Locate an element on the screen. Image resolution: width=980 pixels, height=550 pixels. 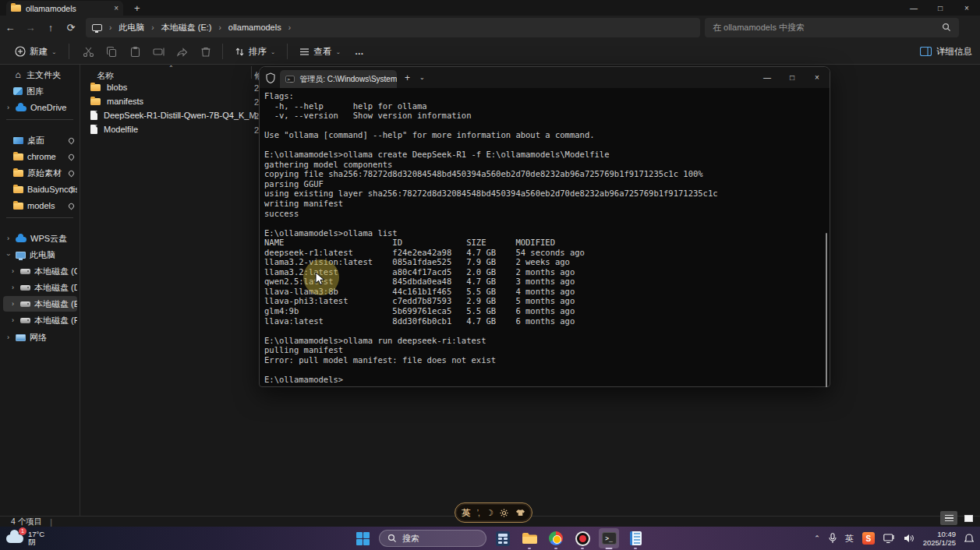
sidebar-item-onedrive: › OneDrive is located at coordinates (41, 108).